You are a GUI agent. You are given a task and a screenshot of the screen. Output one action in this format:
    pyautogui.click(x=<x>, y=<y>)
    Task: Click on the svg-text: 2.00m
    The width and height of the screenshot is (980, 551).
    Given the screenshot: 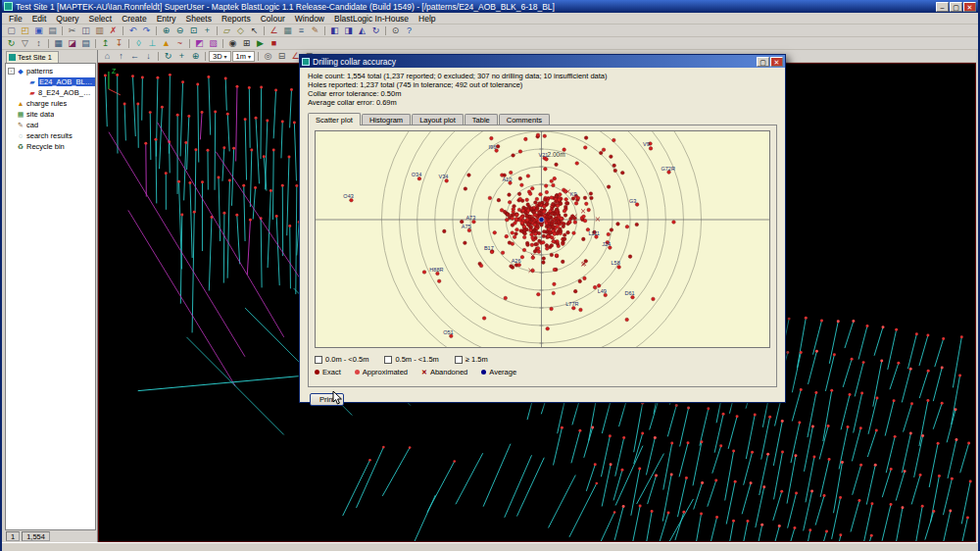 What is the action you would take?
    pyautogui.click(x=557, y=155)
    